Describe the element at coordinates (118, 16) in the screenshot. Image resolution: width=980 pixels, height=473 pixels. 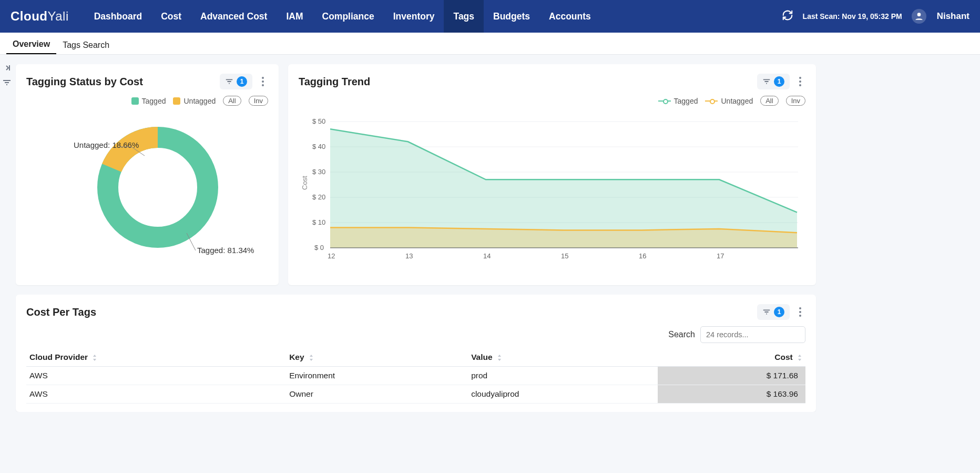
I see `nav-dashboard: Dashboard` at that location.